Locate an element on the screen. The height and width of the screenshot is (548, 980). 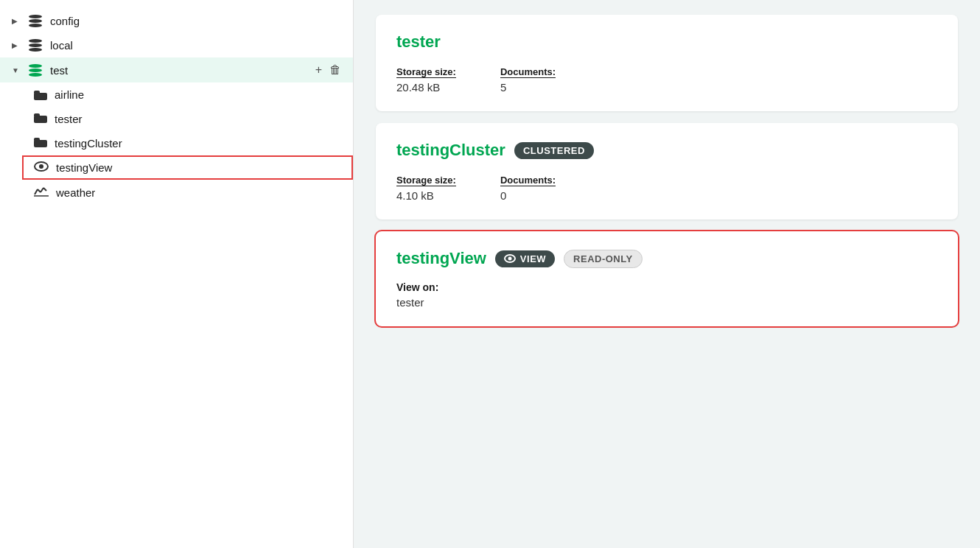
add-collection-button: + is located at coordinates (318, 70).